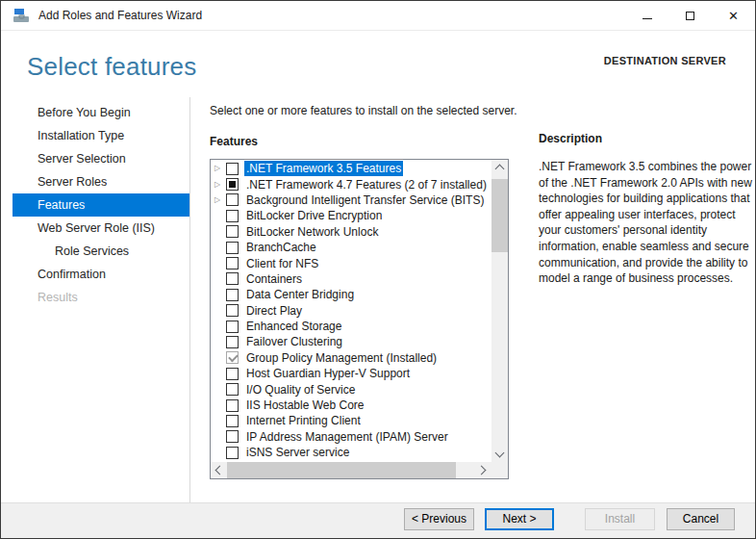  What do you see at coordinates (120, 15) in the screenshot?
I see `window-title: Add Roles and Features Wizard` at bounding box center [120, 15].